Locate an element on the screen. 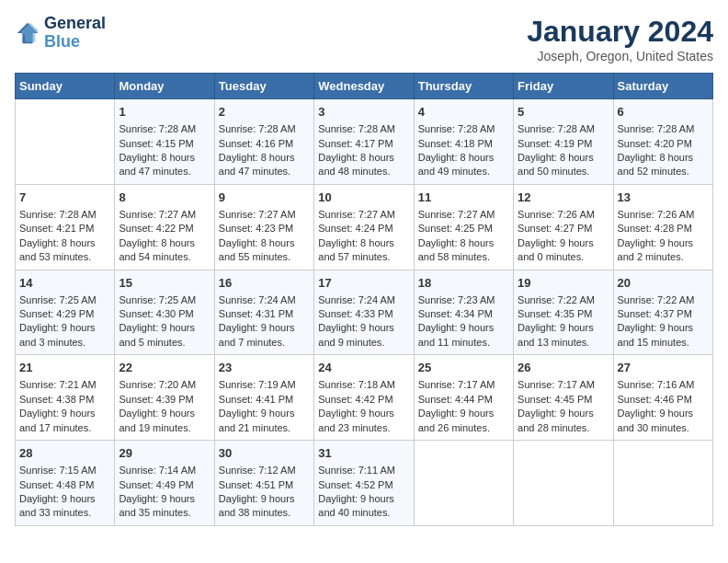 The height and width of the screenshot is (563, 728). day-number: 27 is located at coordinates (664, 368).